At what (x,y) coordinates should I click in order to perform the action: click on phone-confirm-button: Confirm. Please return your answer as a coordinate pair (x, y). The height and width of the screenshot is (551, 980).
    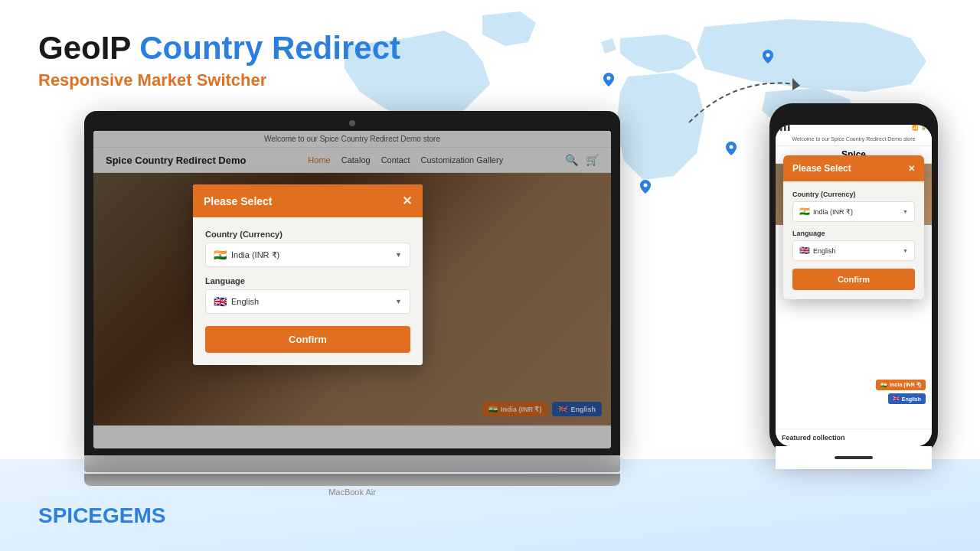
    Looking at the image, I should click on (854, 279).